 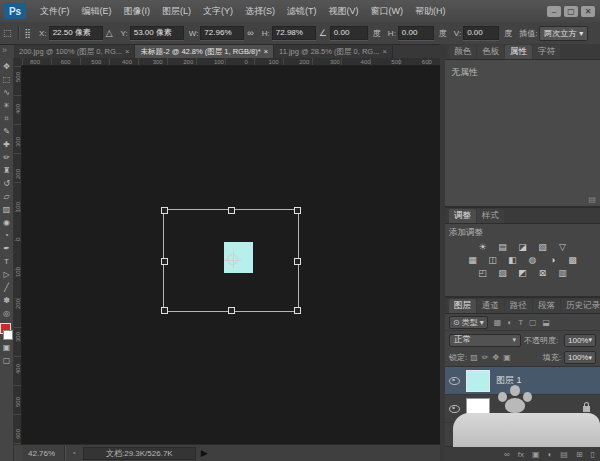 I want to click on width-input: 72.96%, so click(x=222, y=33).